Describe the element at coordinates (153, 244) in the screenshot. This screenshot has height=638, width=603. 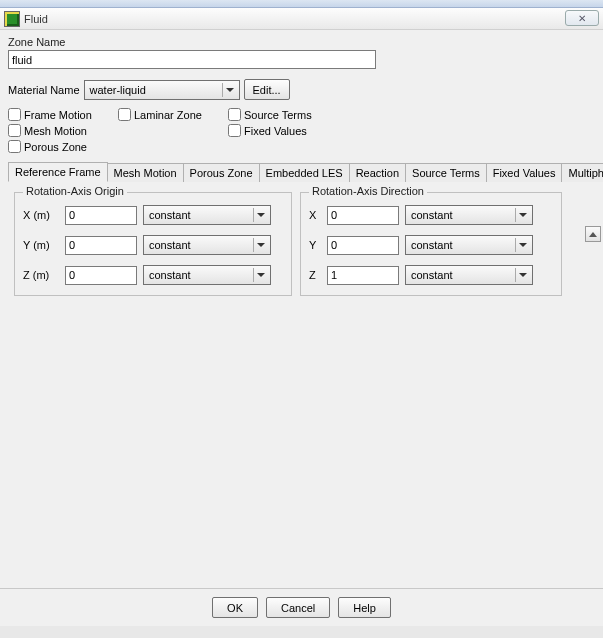
I see `rotation-axis-origin-group: Rotation-Axis Origin X (m) constant Y (m…` at that location.